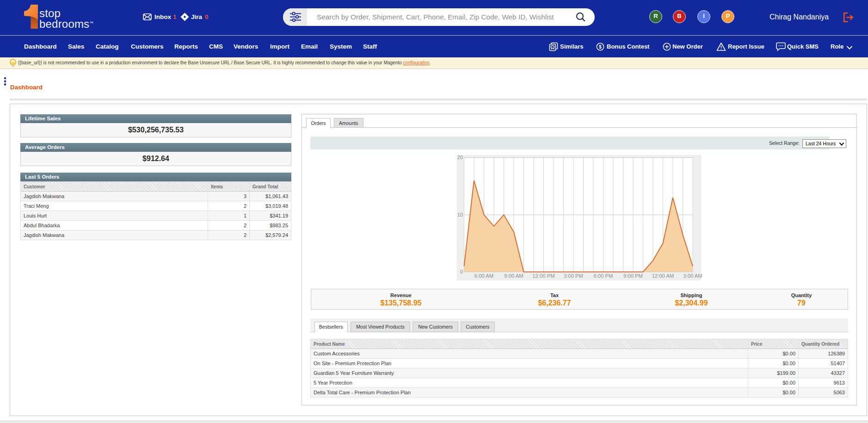 This screenshot has width=868, height=423. What do you see at coordinates (543, 276) in the screenshot?
I see `svg-text: 12:00 PM` at bounding box center [543, 276].